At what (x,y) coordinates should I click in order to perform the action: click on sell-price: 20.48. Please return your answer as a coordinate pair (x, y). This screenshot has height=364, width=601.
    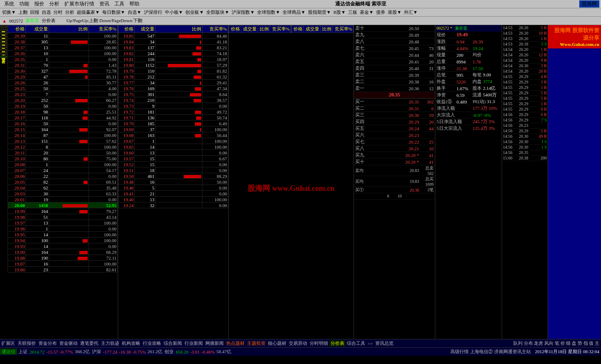
    Looking at the image, I should click on (393, 42).